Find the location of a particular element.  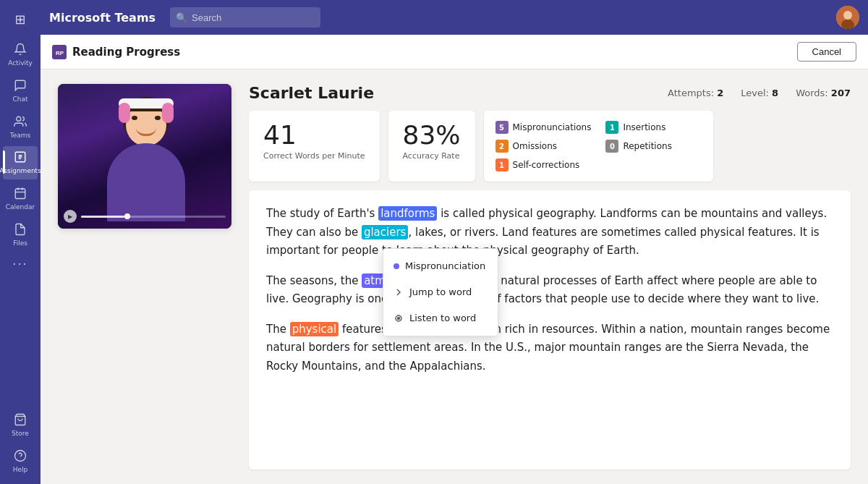

accuracy-label: Accuracy Rate is located at coordinates (432, 156).